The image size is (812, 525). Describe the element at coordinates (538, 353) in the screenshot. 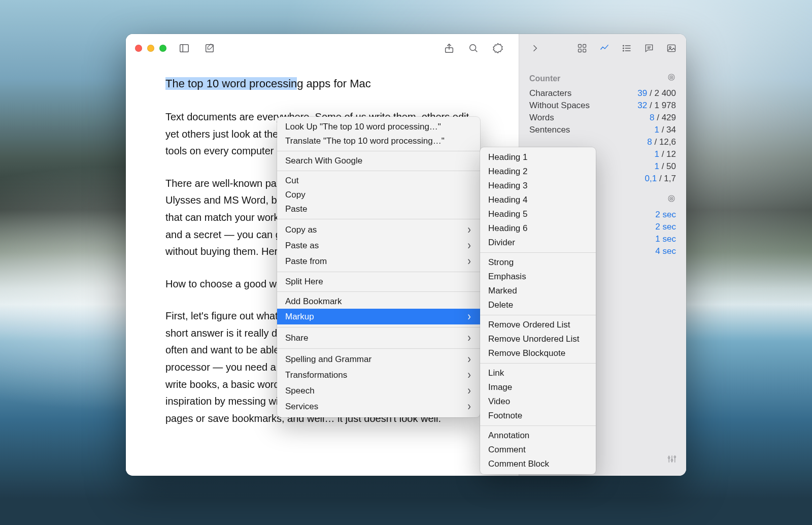

I see `submenu-remove-bq: Remove Blockquote` at that location.